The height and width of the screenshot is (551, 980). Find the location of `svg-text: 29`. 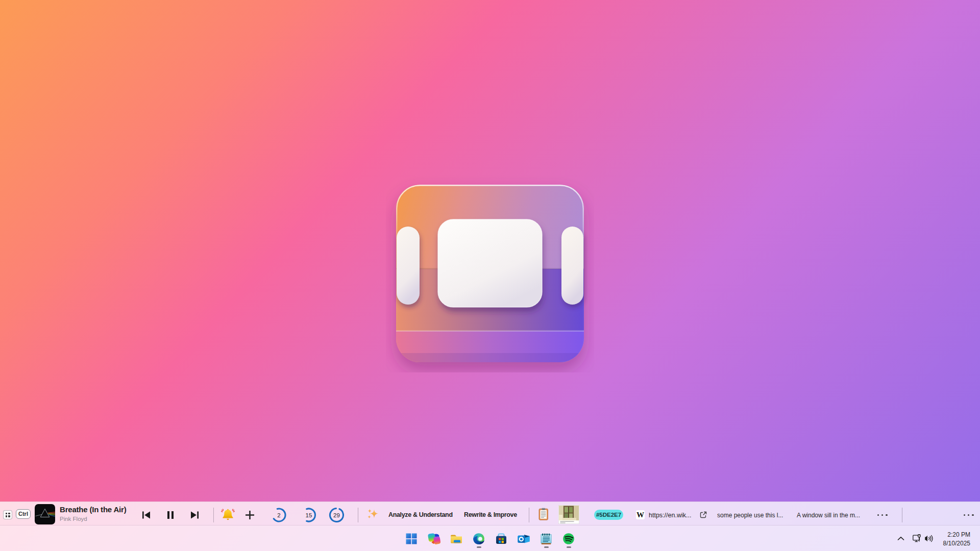

svg-text: 29 is located at coordinates (337, 515).